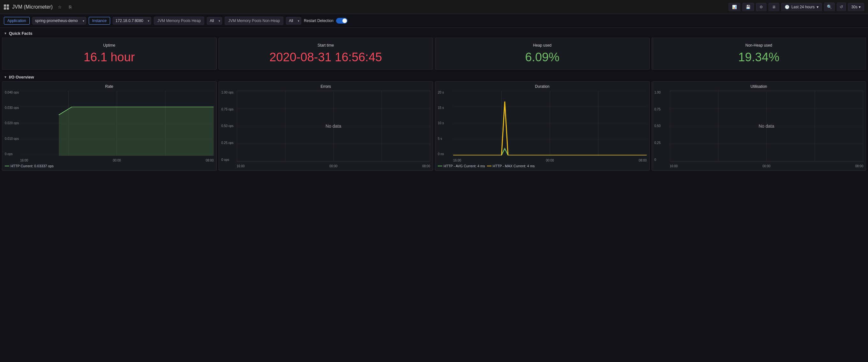 The width and height of the screenshot is (868, 362). What do you see at coordinates (774, 7) in the screenshot?
I see `tv-icon: 🖥` at bounding box center [774, 7].